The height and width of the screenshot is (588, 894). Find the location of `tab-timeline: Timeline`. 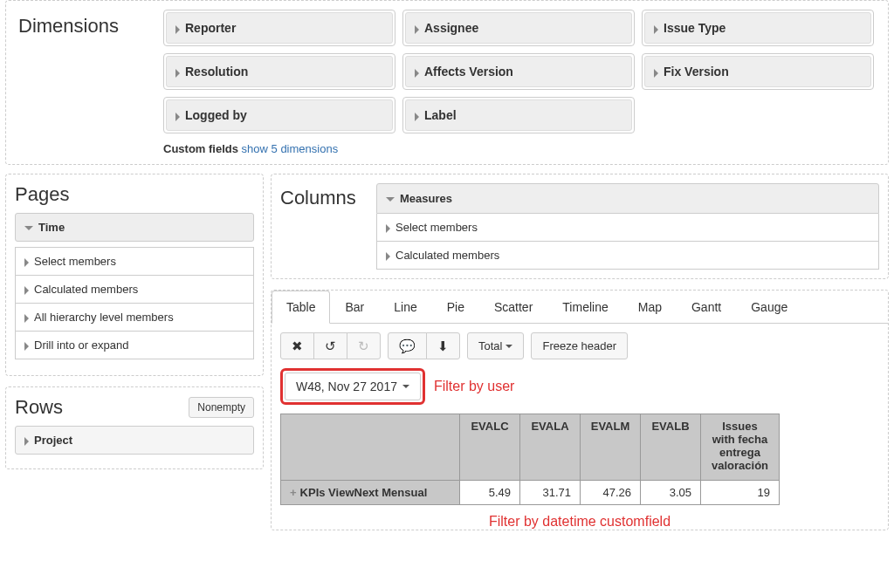

tab-timeline: Timeline is located at coordinates (585, 307).